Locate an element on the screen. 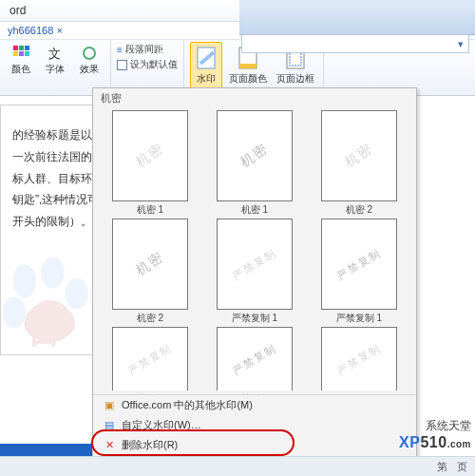  font-icon: 文 is located at coordinates (55, 53).